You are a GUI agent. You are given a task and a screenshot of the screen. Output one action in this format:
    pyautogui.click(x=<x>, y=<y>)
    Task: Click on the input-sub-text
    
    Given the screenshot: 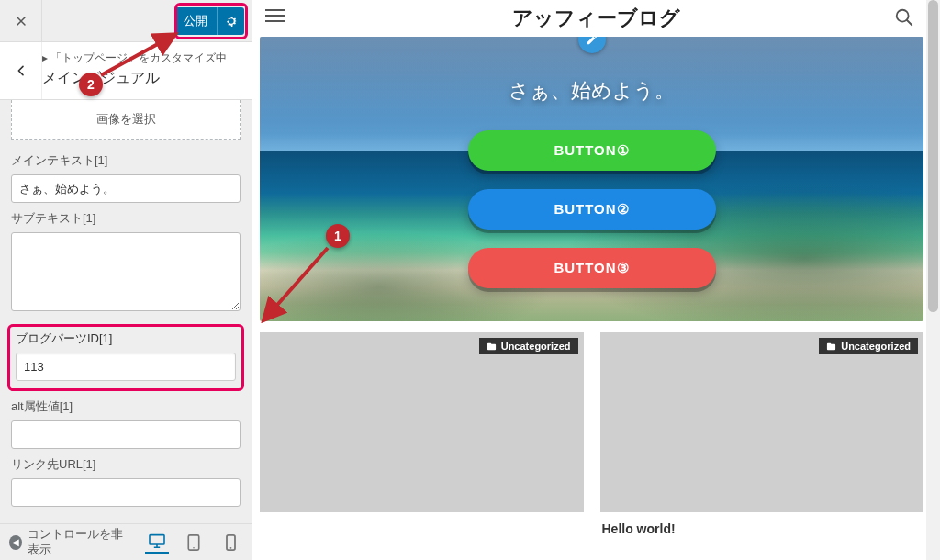 What is the action you would take?
    pyautogui.click(x=126, y=272)
    